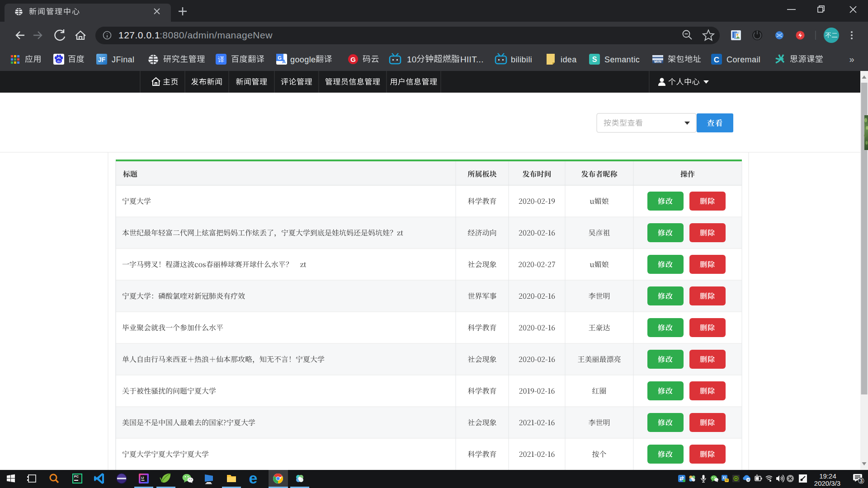 Image resolution: width=868 pixels, height=488 pixels. I want to click on svg-text: 3, so click(861, 481).